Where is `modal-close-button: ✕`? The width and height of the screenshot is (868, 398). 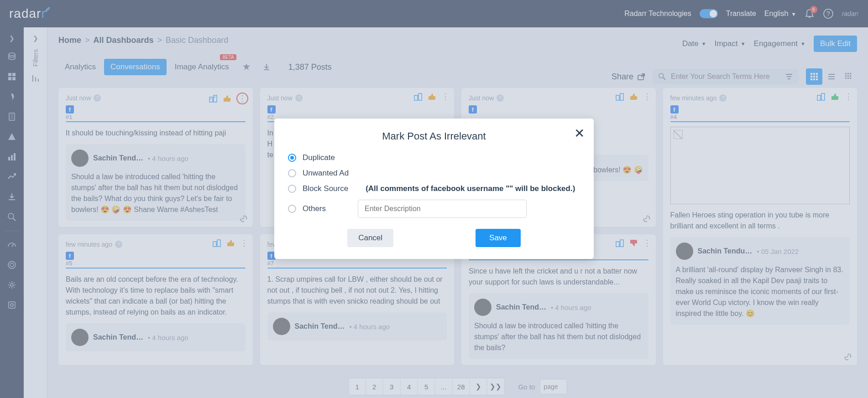
modal-close-button: ✕ is located at coordinates (580, 133).